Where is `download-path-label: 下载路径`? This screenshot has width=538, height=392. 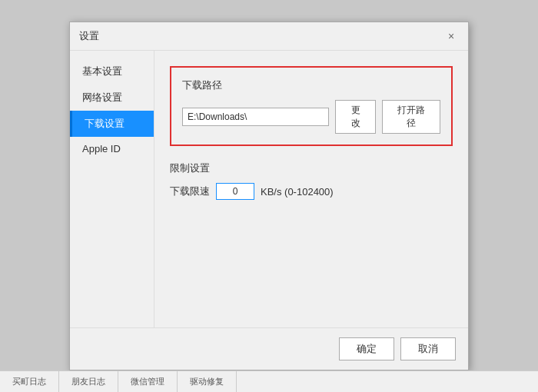 download-path-label: 下载路径 is located at coordinates (311, 85).